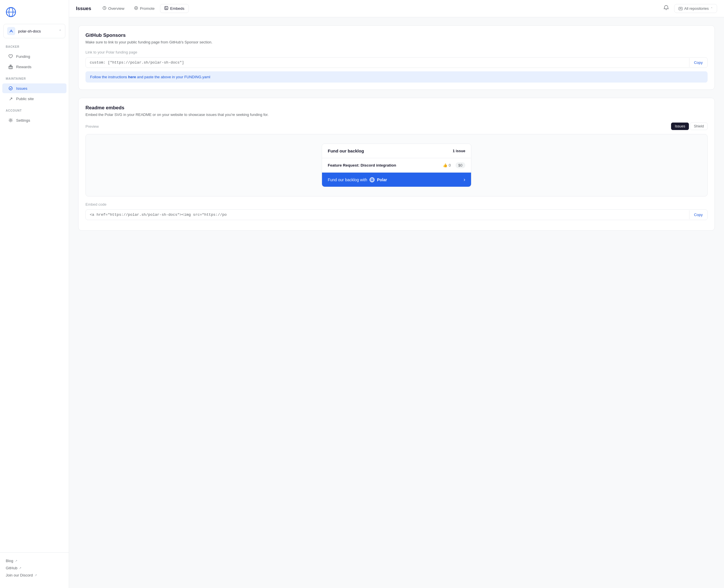  I want to click on settings-icon, so click(11, 120).